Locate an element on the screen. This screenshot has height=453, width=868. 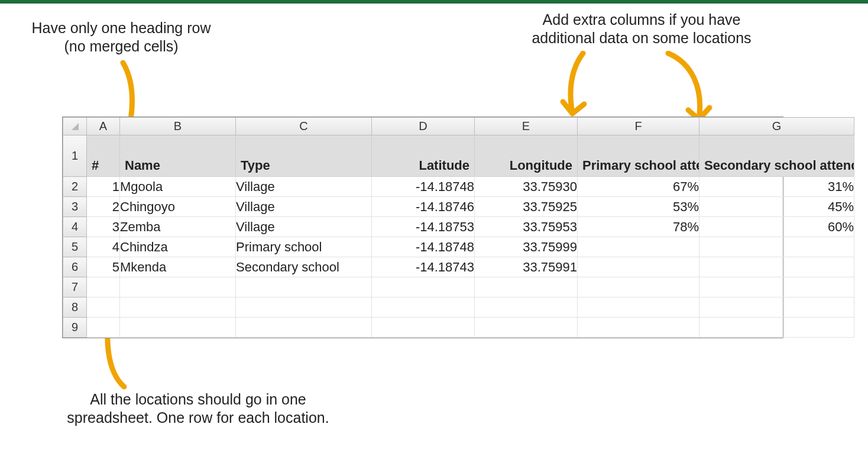
cell: Zemba is located at coordinates (178, 227).